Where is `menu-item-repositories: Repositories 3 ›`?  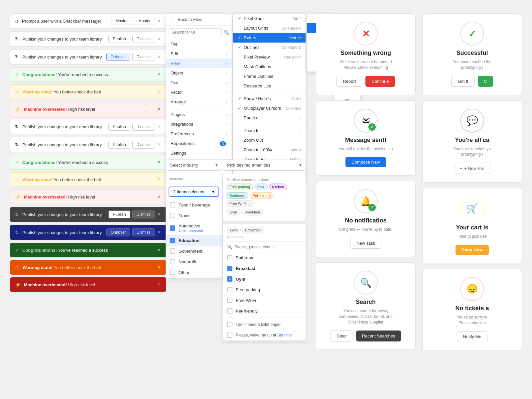 menu-item-repositories: Repositories 3 › is located at coordinates (199, 144).